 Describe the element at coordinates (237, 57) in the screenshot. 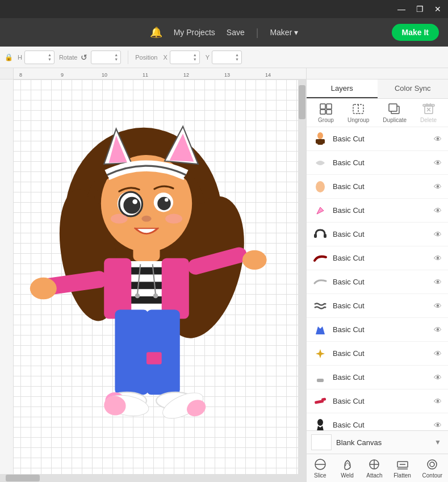

I see `y-spinner: ▲ ▼` at that location.